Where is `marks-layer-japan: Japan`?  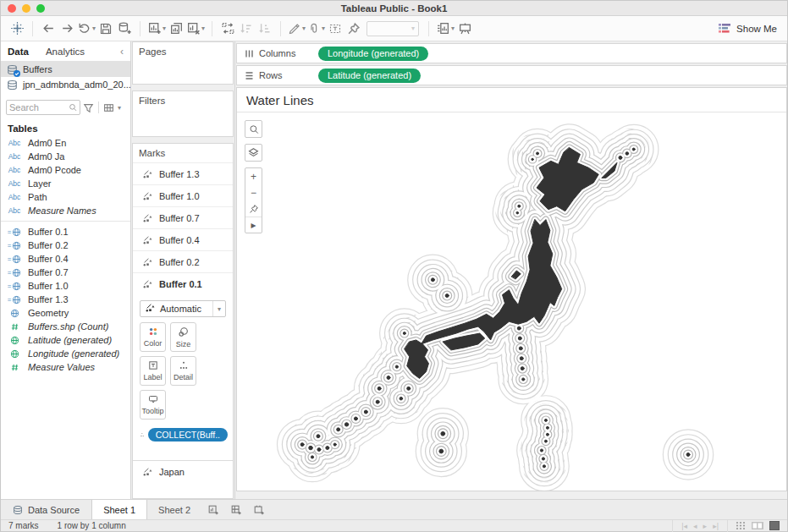 marks-layer-japan: Japan is located at coordinates (183, 471).